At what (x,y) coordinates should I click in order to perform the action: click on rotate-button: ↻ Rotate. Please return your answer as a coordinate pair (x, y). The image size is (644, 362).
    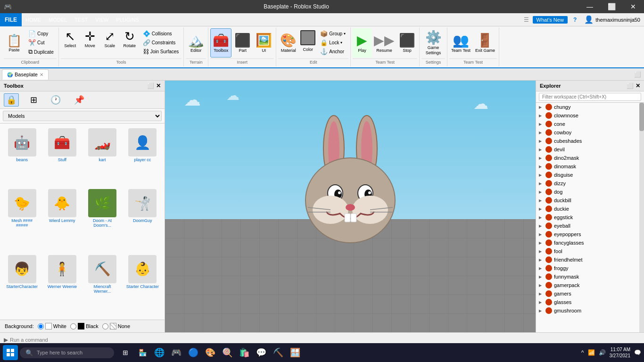
    Looking at the image, I should click on (130, 39).